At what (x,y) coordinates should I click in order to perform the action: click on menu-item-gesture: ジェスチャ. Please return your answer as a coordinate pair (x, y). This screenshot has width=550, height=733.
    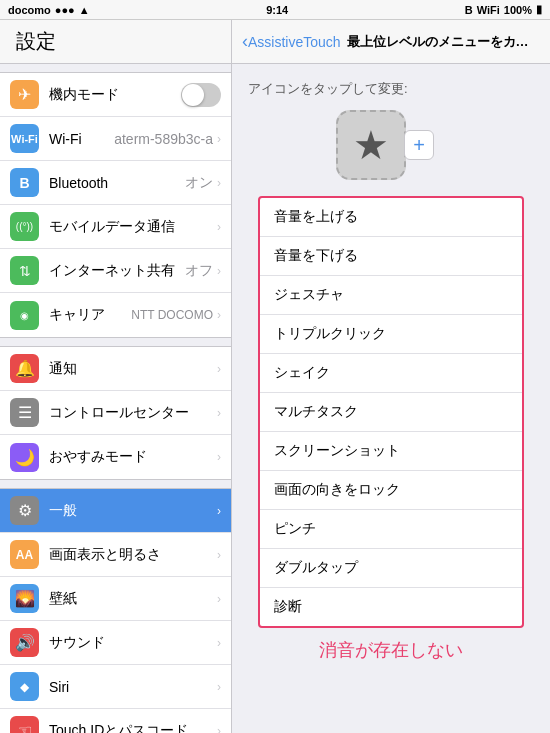
    Looking at the image, I should click on (391, 296).